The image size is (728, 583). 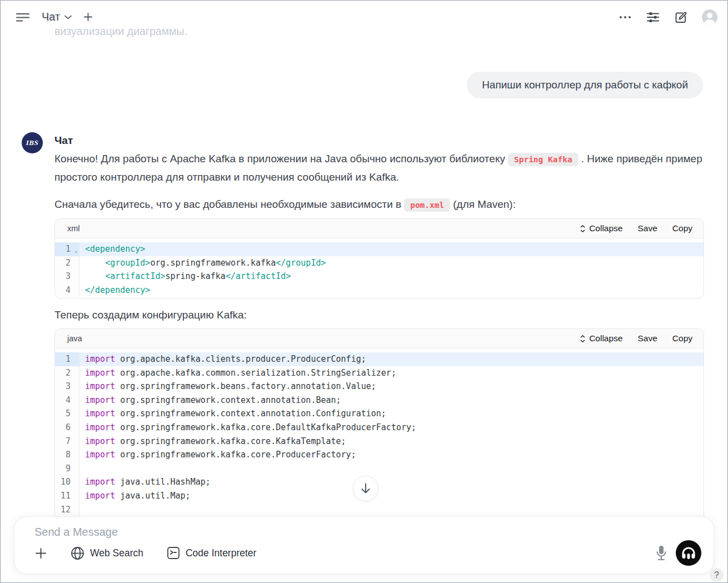 What do you see at coordinates (379, 249) in the screenshot?
I see `code-line: 1⌄<dependency>` at bounding box center [379, 249].